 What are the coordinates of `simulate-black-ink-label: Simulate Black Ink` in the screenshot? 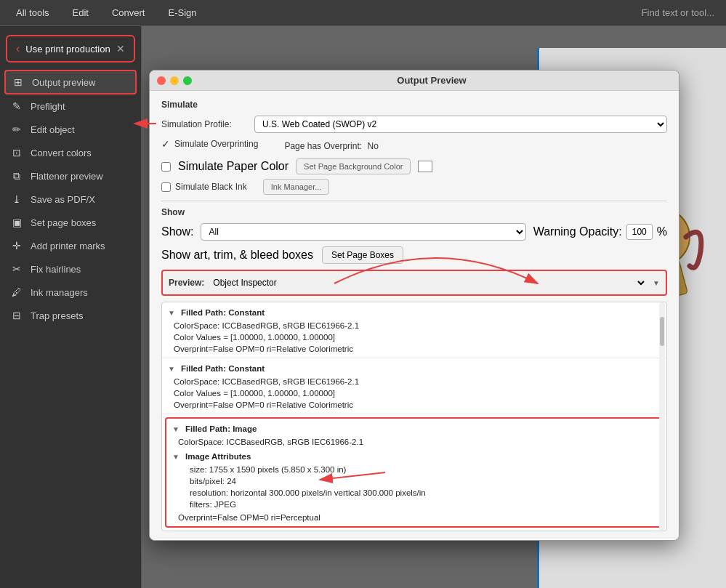 It's located at (211, 187).